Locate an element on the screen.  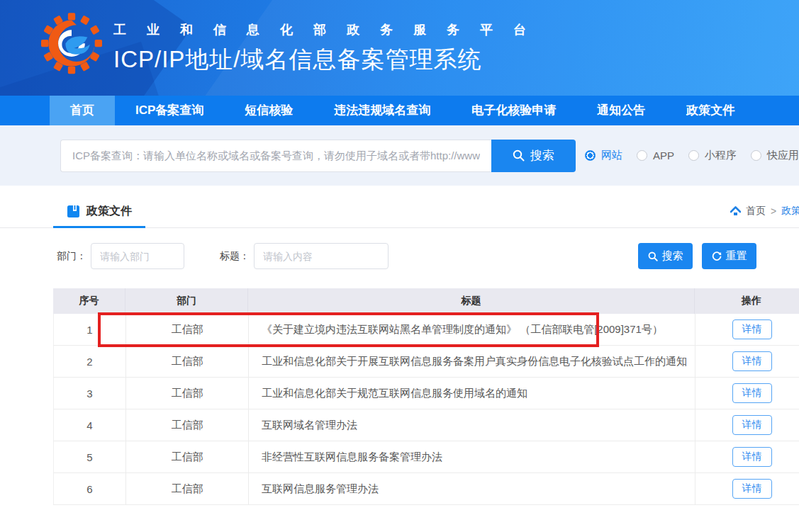
nav-item: 政策文件 is located at coordinates (710, 111).